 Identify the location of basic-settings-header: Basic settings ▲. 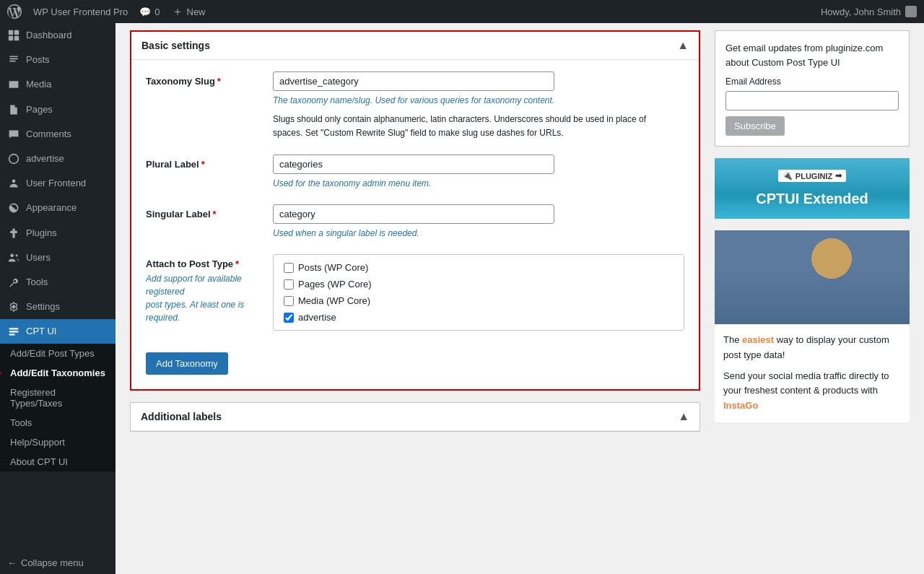
(415, 46).